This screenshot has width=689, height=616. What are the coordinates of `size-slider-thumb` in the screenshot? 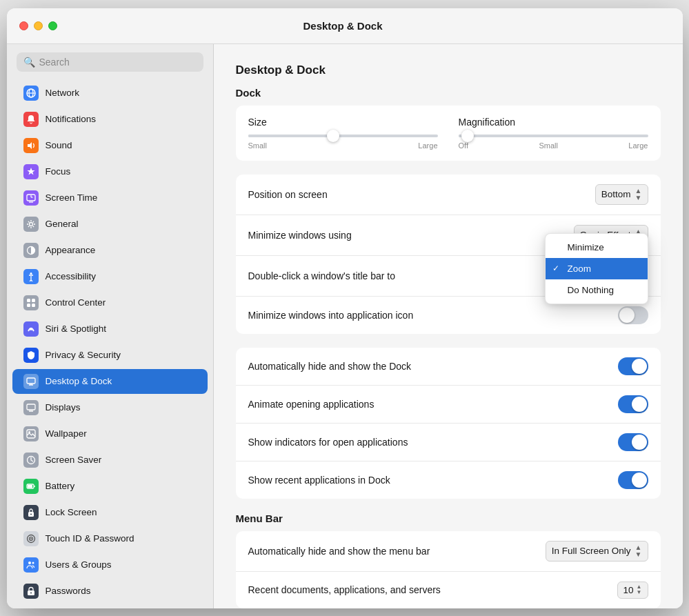 It's located at (333, 136).